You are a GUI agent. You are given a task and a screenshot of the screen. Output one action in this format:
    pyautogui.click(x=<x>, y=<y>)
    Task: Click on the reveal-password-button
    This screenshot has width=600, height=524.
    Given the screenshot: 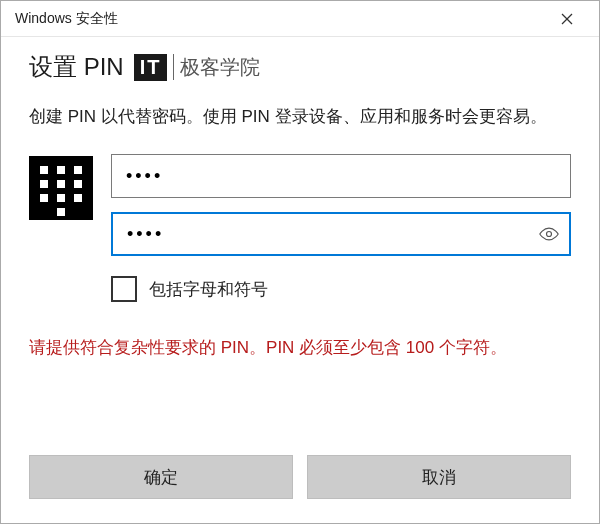 What is the action you would take?
    pyautogui.click(x=549, y=234)
    